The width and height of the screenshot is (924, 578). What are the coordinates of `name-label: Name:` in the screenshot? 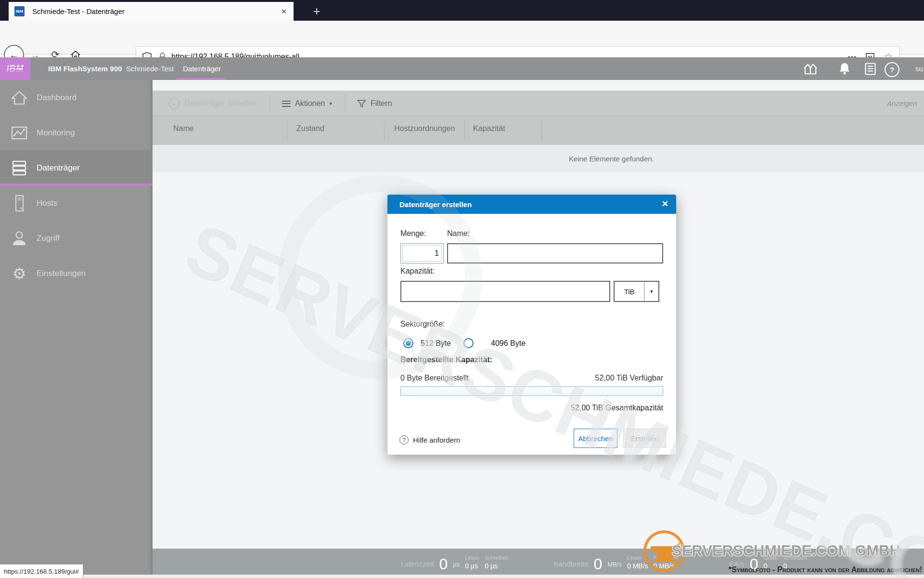 It's located at (458, 234).